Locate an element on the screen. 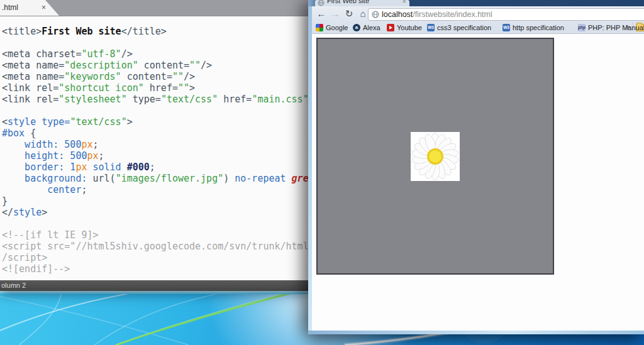 Image resolution: width=644 pixels, height=345 pixels. editor-tab-bar: .html × is located at coordinates (155, 8).